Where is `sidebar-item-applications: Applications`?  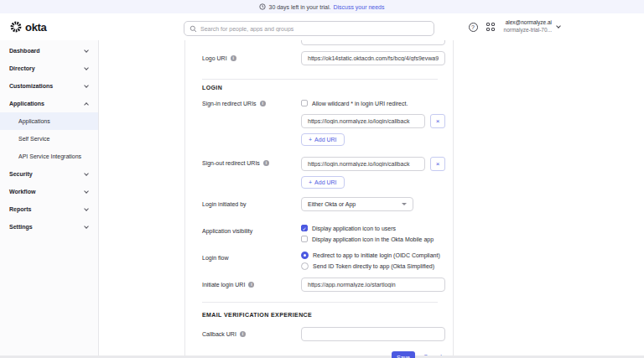
sidebar-item-applications: Applications is located at coordinates (49, 104).